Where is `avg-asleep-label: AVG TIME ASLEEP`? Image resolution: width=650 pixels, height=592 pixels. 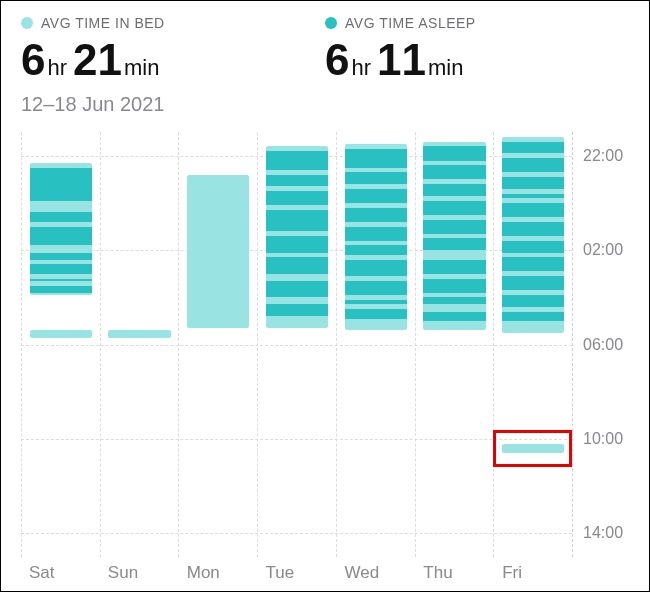
avg-asleep-label: AVG TIME ASLEEP is located at coordinates (410, 23).